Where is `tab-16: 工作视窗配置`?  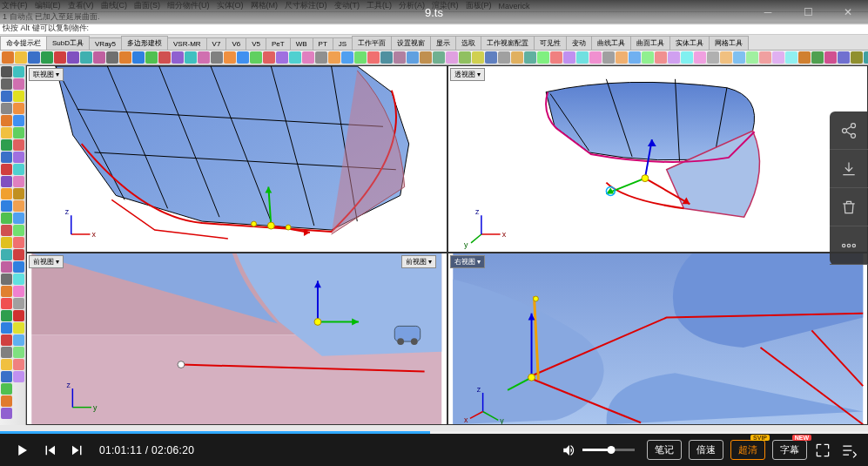
tab-16: 工作视窗配置 is located at coordinates (508, 43).